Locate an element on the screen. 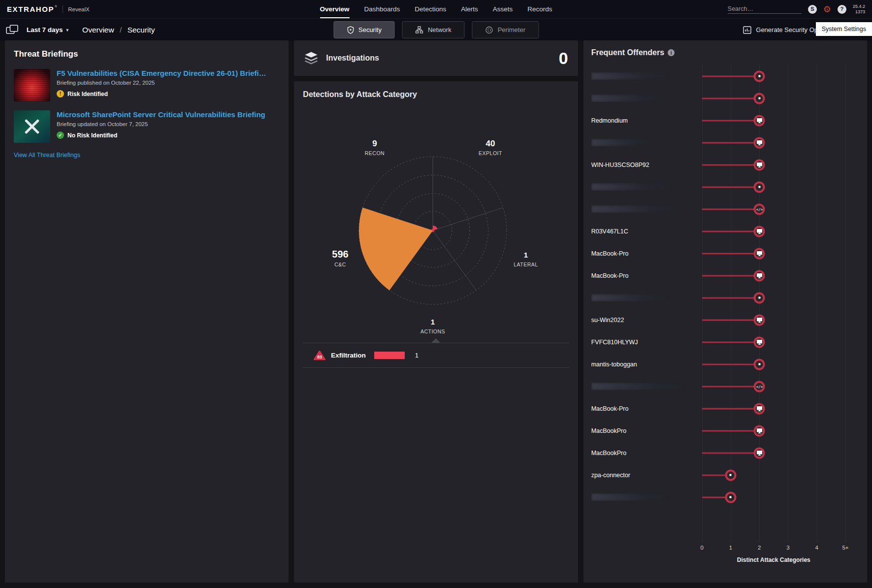 The width and height of the screenshot is (872, 588). offender-name: zpa-connector is located at coordinates (647, 475).